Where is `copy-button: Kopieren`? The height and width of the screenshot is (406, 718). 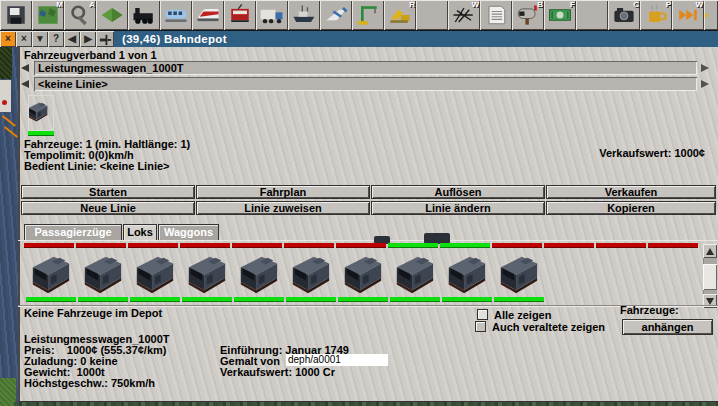
copy-button: Kopieren is located at coordinates (631, 208).